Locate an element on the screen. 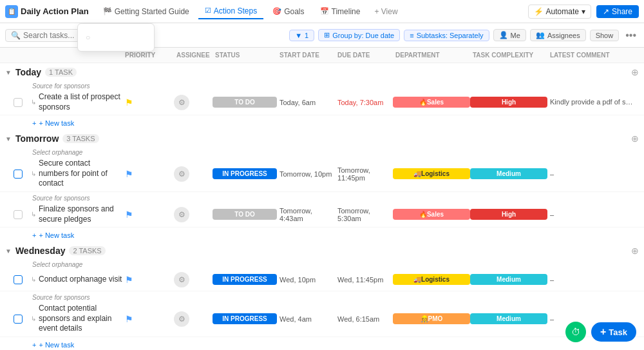  app-title: Daily Action Plan is located at coordinates (55, 12).